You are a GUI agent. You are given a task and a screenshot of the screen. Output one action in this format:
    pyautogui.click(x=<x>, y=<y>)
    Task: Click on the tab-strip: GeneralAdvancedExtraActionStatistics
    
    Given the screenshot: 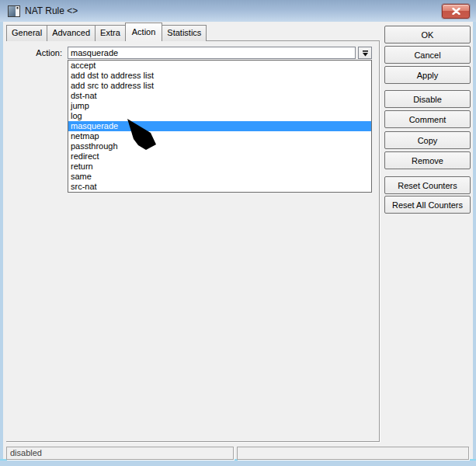 What is the action you would take?
    pyautogui.click(x=106, y=32)
    